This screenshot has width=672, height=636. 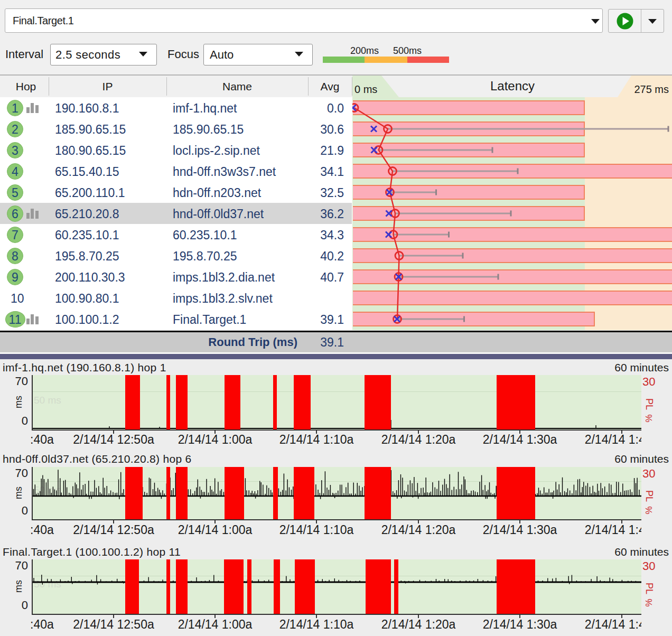 What do you see at coordinates (48, 400) in the screenshot?
I see `svg-text: 50 ms` at bounding box center [48, 400].